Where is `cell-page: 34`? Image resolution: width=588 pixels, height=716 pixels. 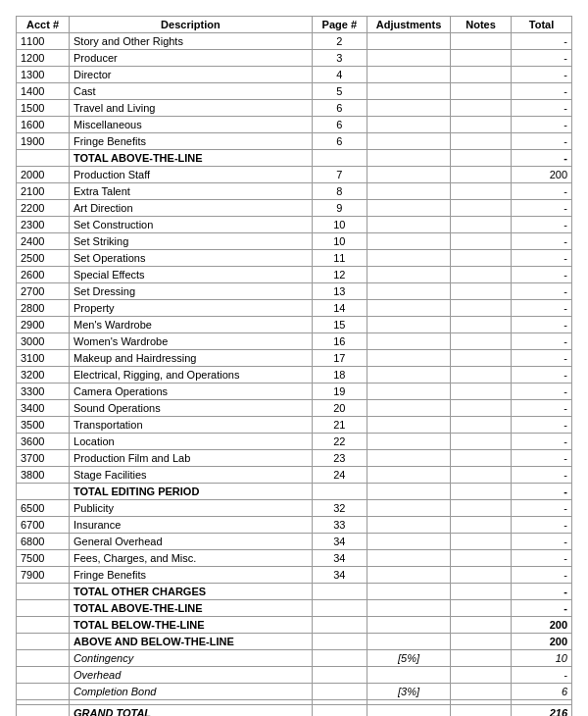
cell-page: 34 is located at coordinates (339, 559).